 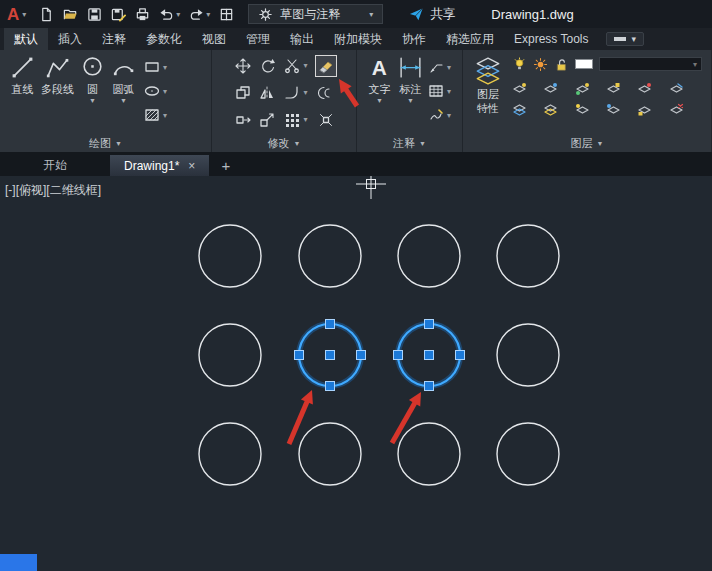 What do you see at coordinates (584, 64) in the screenshot?
I see `layer-color-swatch` at bounding box center [584, 64].